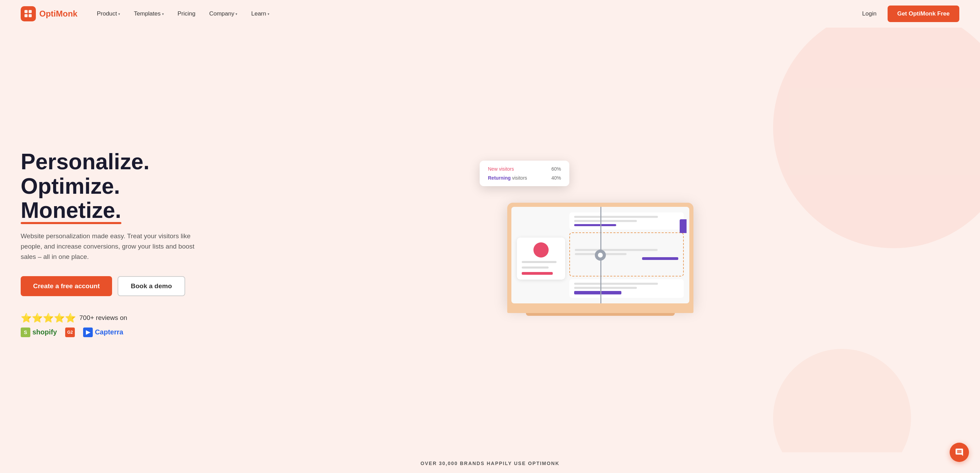  What do you see at coordinates (541, 250) in the screenshot?
I see `card-circle` at bounding box center [541, 250].